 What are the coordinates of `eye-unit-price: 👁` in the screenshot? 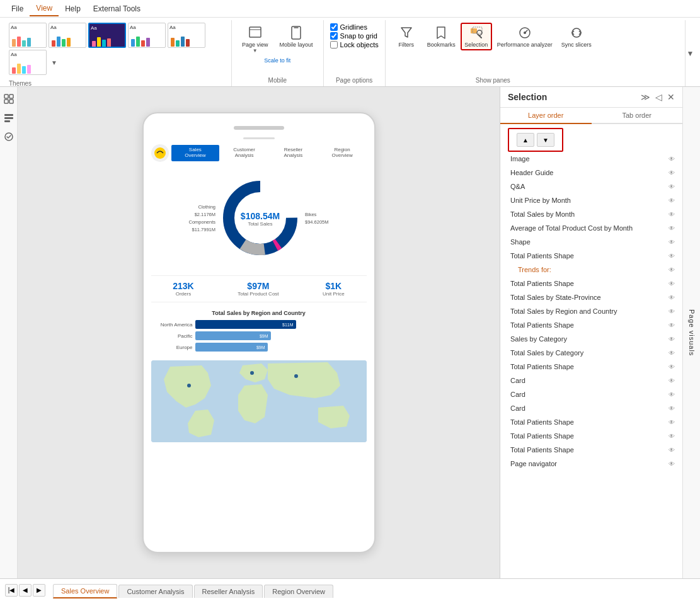 It's located at (672, 200).